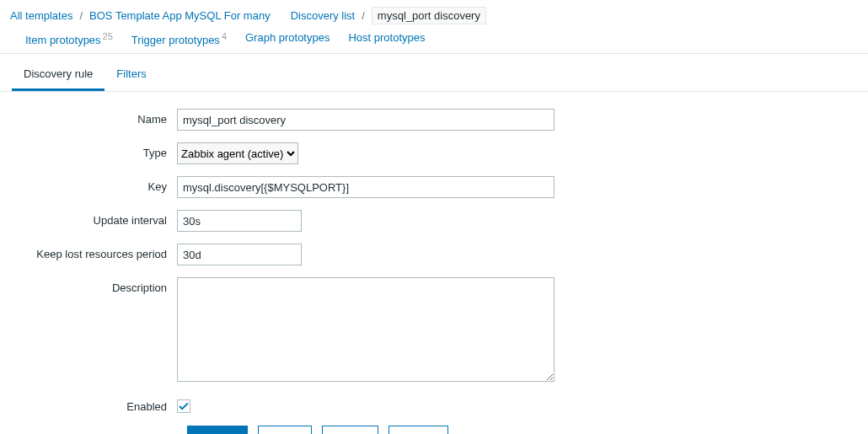 This screenshot has width=868, height=434. What do you see at coordinates (93, 151) in the screenshot?
I see `label-type: Type` at bounding box center [93, 151].